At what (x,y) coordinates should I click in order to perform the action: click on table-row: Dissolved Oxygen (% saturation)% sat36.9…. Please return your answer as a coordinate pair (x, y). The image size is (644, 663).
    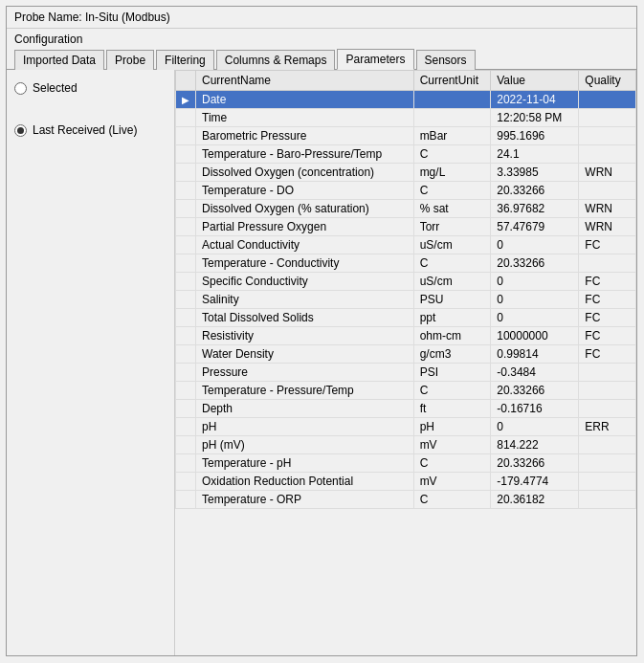
    Looking at the image, I should click on (406, 209).